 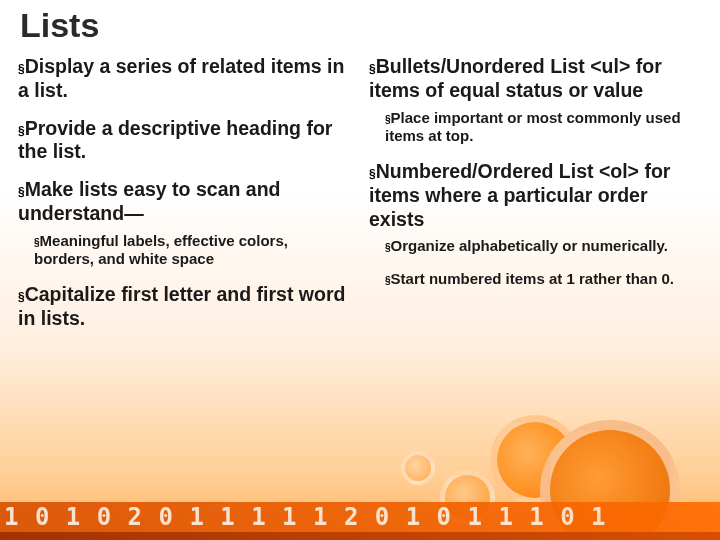 What do you see at coordinates (184, 79) in the screenshot?
I see `bullet-item: §Display a series of related items in a …` at bounding box center [184, 79].